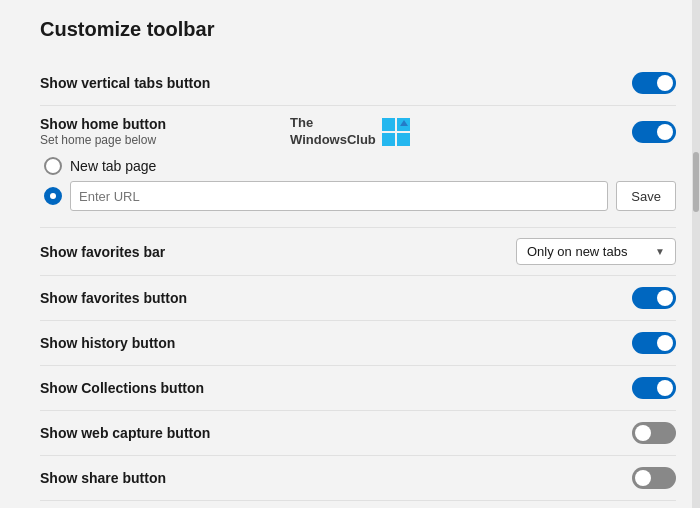 Image resolution: width=700 pixels, height=508 pixels. Describe the element at coordinates (339, 196) in the screenshot. I see `url-input` at that location.